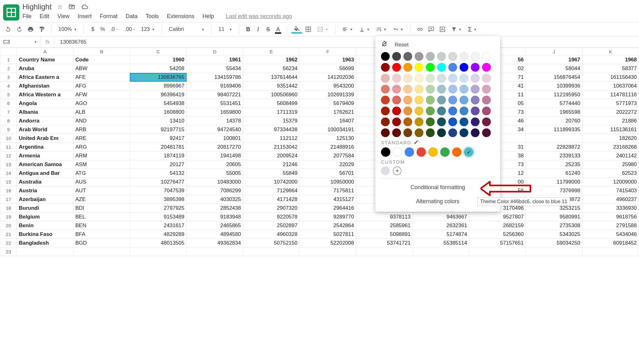  Describe the element at coordinates (320, 156) in the screenshot. I see `table-row: 12ArmeniaARM1874119194149820095242077584…` at that location.